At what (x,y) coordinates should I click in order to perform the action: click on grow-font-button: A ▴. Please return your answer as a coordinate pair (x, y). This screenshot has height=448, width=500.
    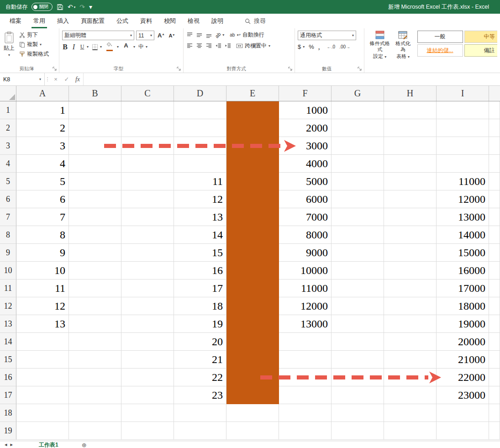
    Looking at the image, I should click on (161, 36).